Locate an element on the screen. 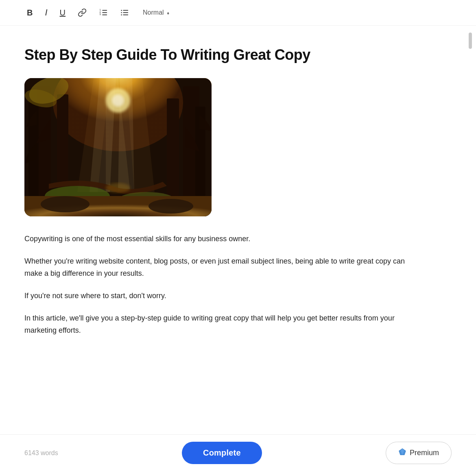 The height and width of the screenshot is (471, 476). bottom-bar: 6143 words Complete Premium is located at coordinates (238, 453).